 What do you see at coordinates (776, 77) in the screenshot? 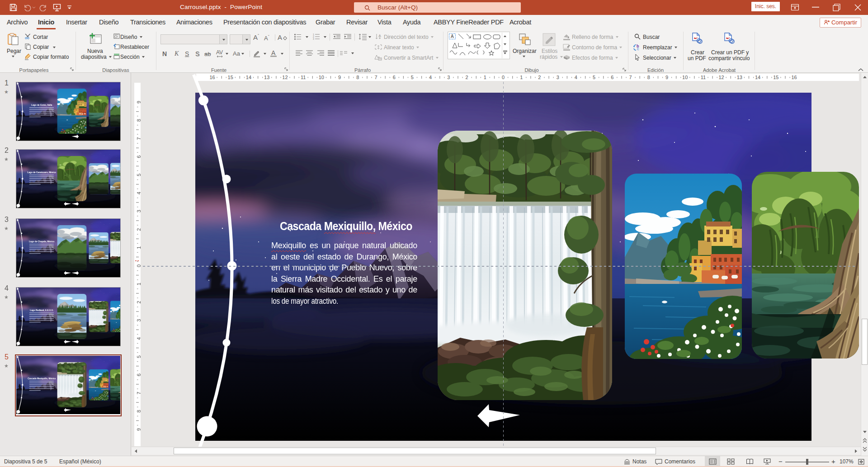
I see `svg-text: 15` at bounding box center [776, 77].